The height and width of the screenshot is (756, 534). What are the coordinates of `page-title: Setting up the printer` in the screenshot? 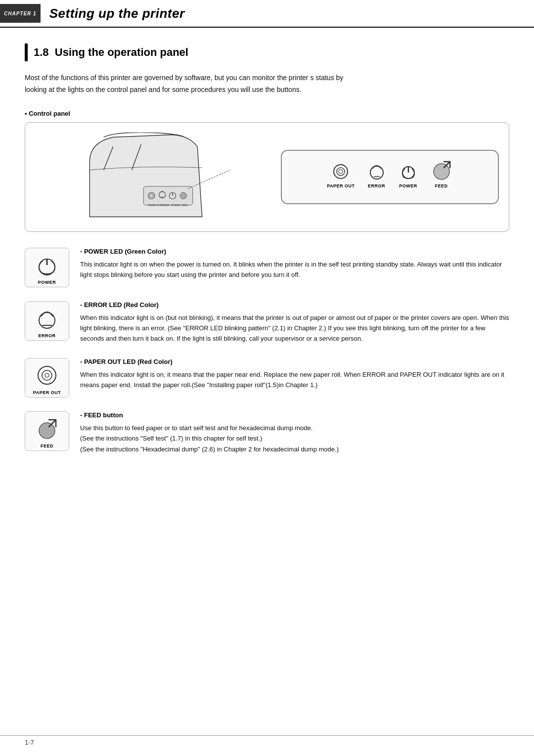 It's located at (117, 14).